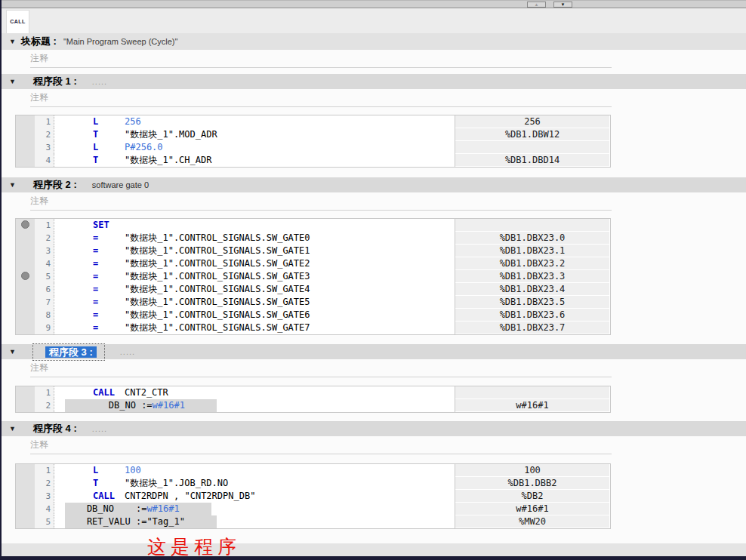 This screenshot has height=560, width=746. Describe the element at coordinates (254, 497) in the screenshot. I see `code-cell: CALLCNT2RDPN , "CNT2RDPN_DB"` at that location.